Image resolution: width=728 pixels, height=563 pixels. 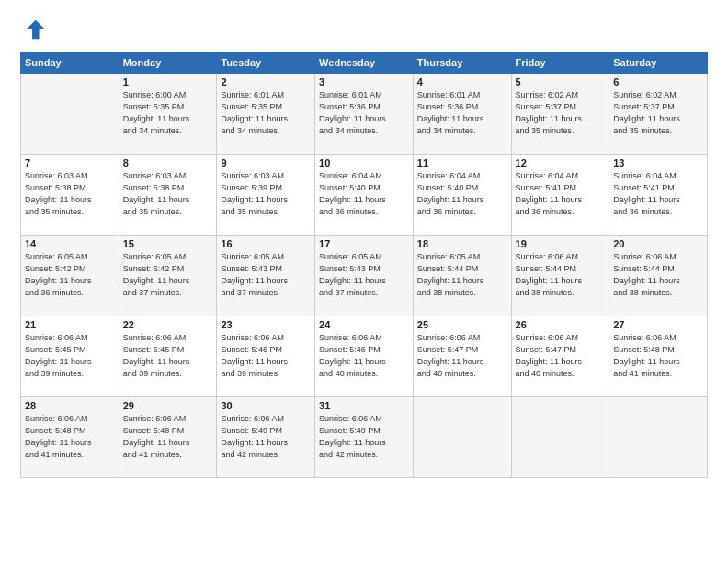 I want to click on day-cell: 18Sunrise: 6:05 AMSunset: 5:44 PMDayligh…, so click(x=461, y=276).